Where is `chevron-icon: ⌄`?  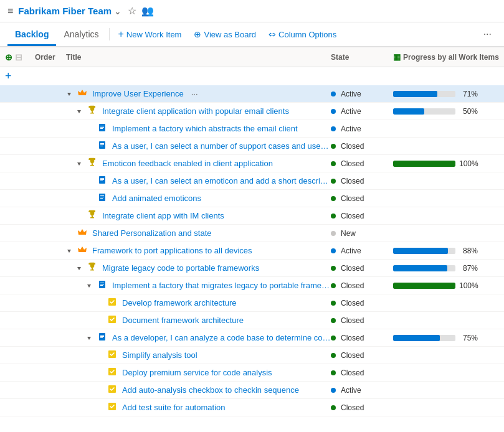 chevron-icon: ⌄ is located at coordinates (118, 11).